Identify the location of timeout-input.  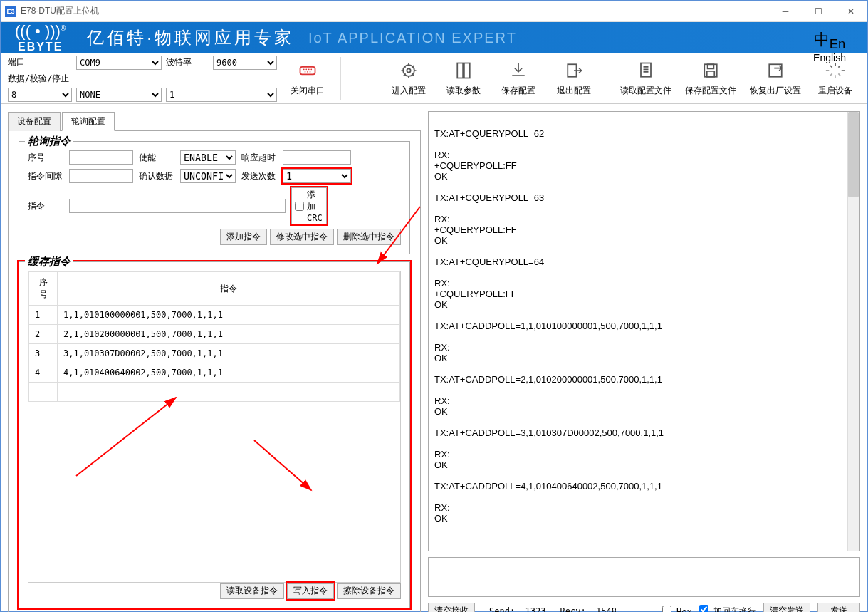
(317, 157).